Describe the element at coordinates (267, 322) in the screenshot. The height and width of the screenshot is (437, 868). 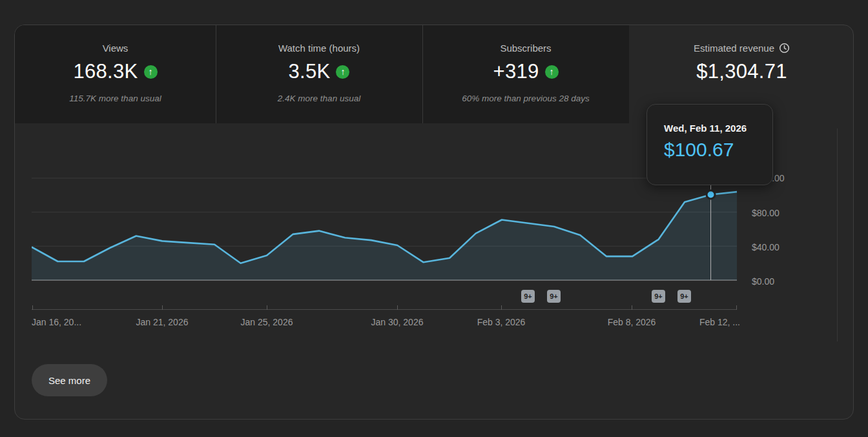
I see `x-axis-label: Jan 25, 2026` at that location.